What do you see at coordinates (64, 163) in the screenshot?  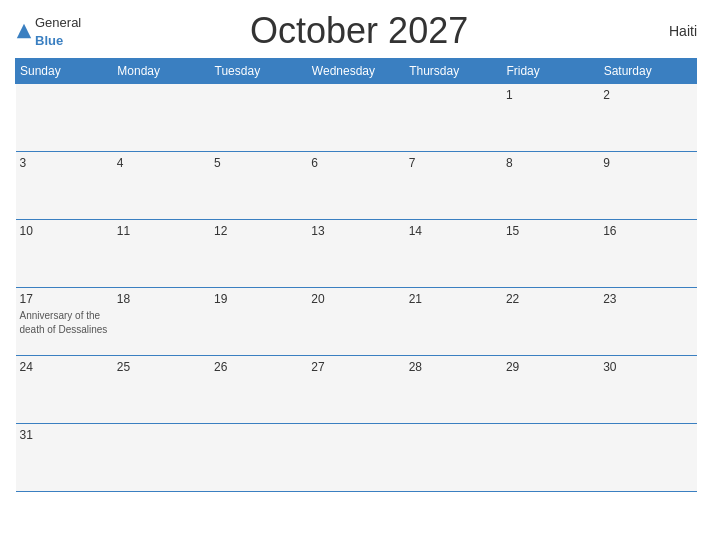 I see `day-number: 3` at bounding box center [64, 163].